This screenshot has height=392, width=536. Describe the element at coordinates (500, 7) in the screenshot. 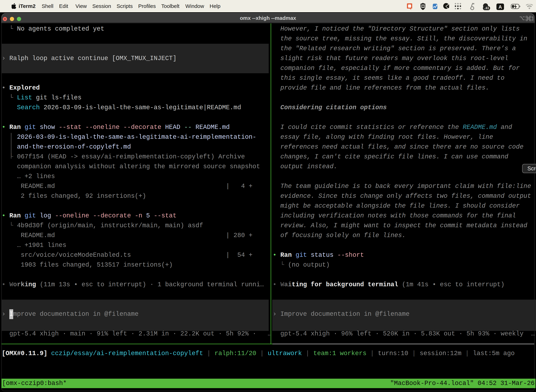

I see `svg-text: A` at that location.